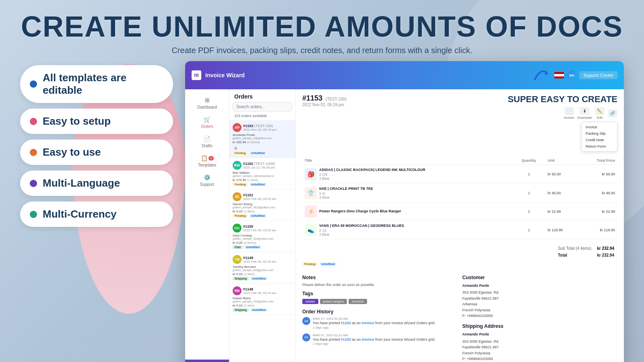 This screenshot has width=644, height=362. What do you see at coordinates (97, 183) in the screenshot?
I see `feature-language: Multi-Language` at bounding box center [97, 183].